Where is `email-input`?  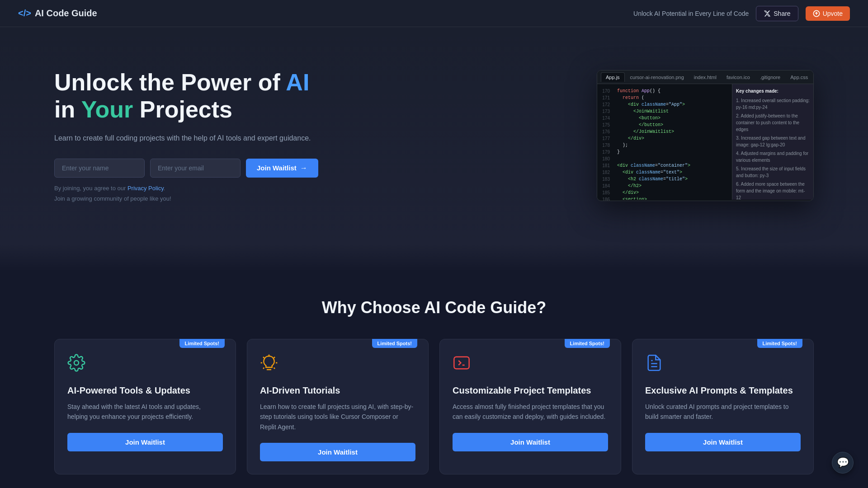
email-input is located at coordinates (195, 168).